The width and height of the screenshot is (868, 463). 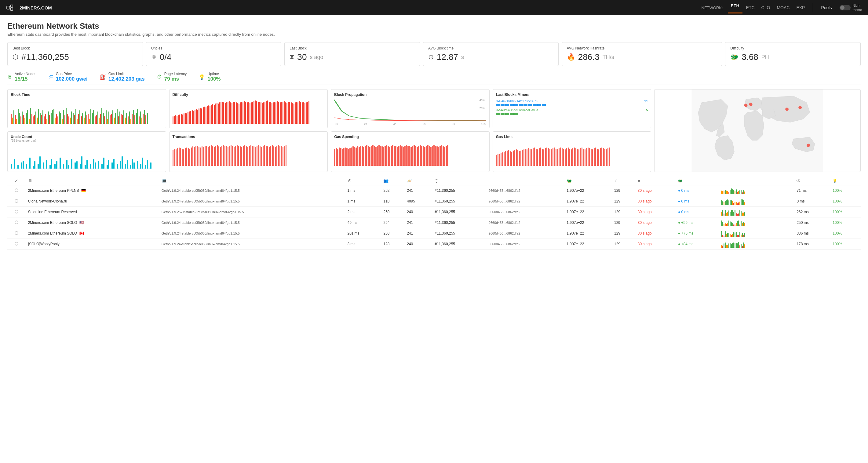 I want to click on header: 2MINERS.COM NETWORK: ETH ETC CLO MOAC EX…, so click(x=434, y=7).